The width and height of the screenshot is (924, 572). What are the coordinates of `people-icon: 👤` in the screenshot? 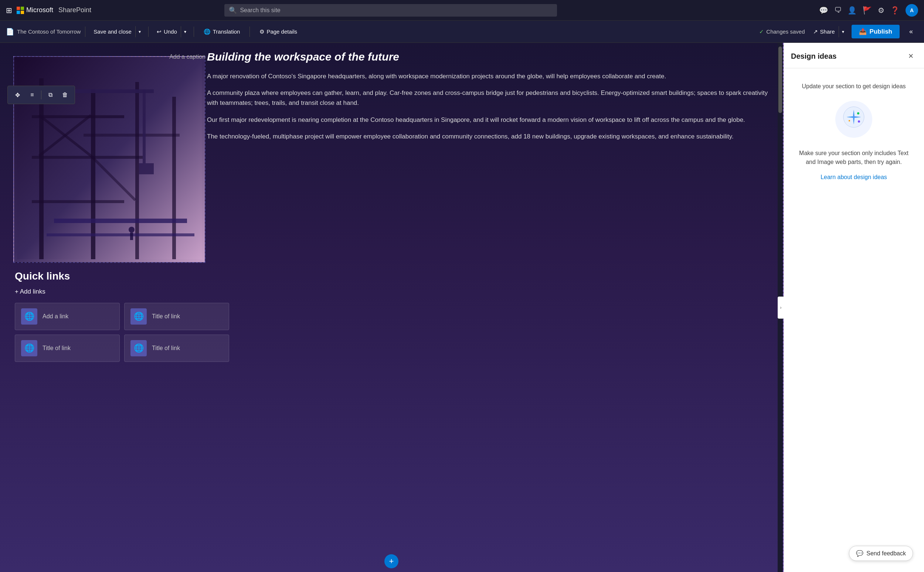 It's located at (852, 11).